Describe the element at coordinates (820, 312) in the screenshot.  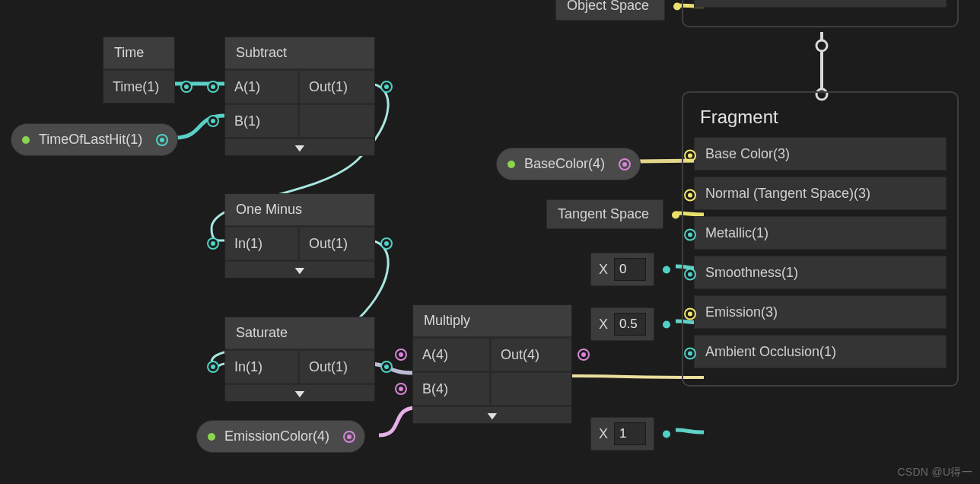
I see `frag-row-emission: Emission(3)` at that location.